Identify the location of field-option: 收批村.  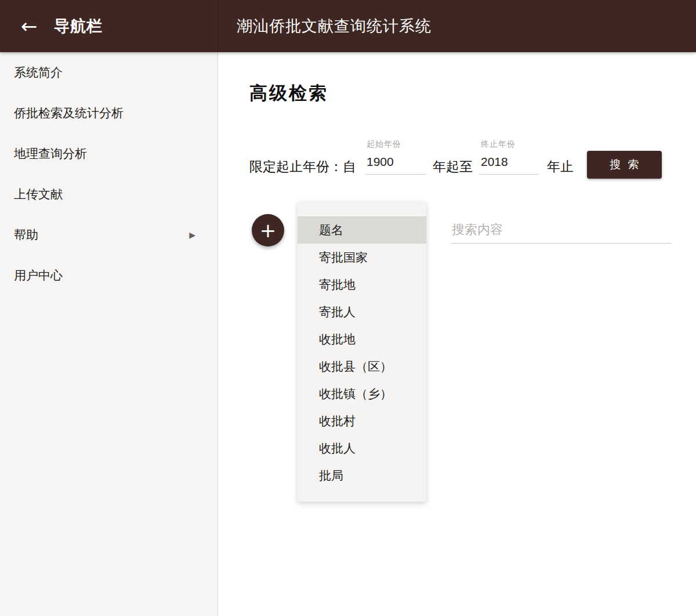
(362, 421).